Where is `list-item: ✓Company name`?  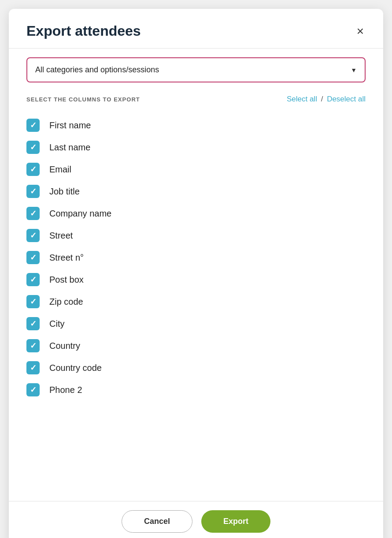
list-item: ✓Company name is located at coordinates (196, 213).